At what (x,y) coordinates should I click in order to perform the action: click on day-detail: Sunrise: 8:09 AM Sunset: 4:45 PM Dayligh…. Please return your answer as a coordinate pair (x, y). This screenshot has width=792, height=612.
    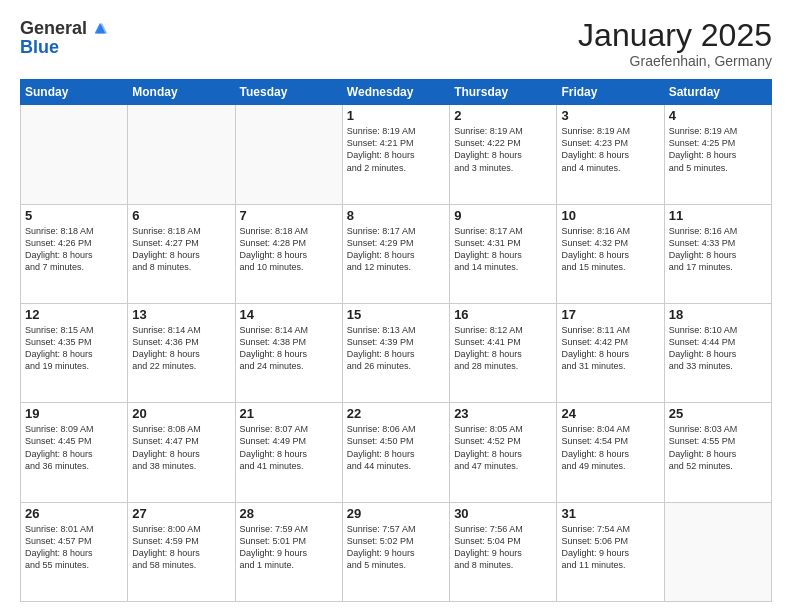
    Looking at the image, I should click on (74, 448).